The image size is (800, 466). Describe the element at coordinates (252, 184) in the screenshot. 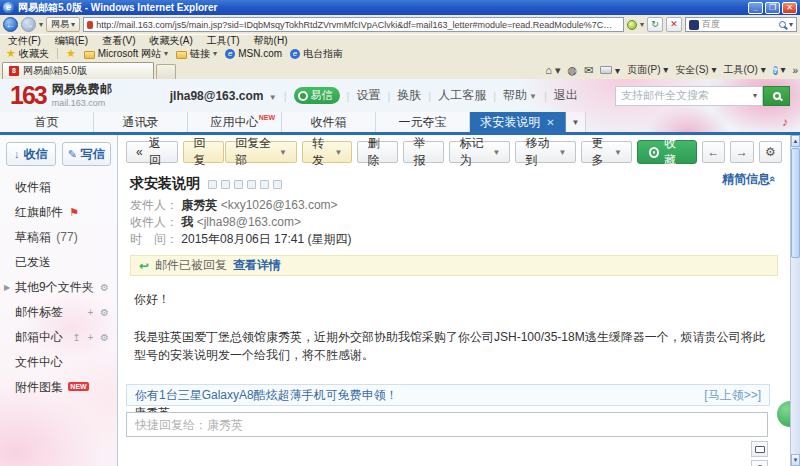

I see `list-icon` at that location.